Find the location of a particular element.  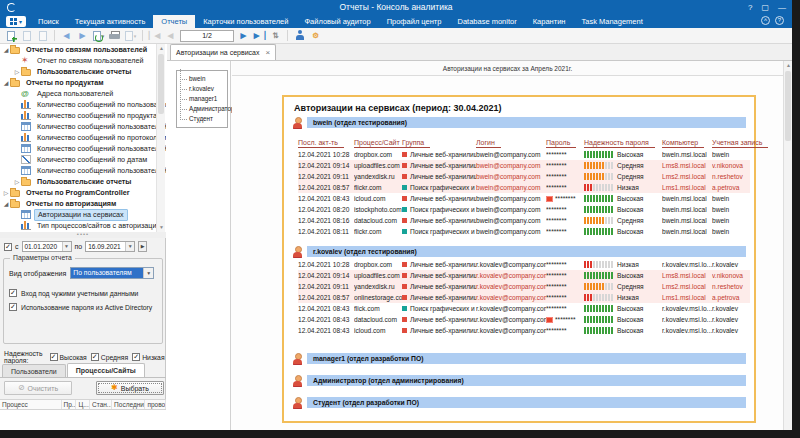

tree-item-node: Тип процессов/сайтов с авторизацией is located at coordinates (83, 226).